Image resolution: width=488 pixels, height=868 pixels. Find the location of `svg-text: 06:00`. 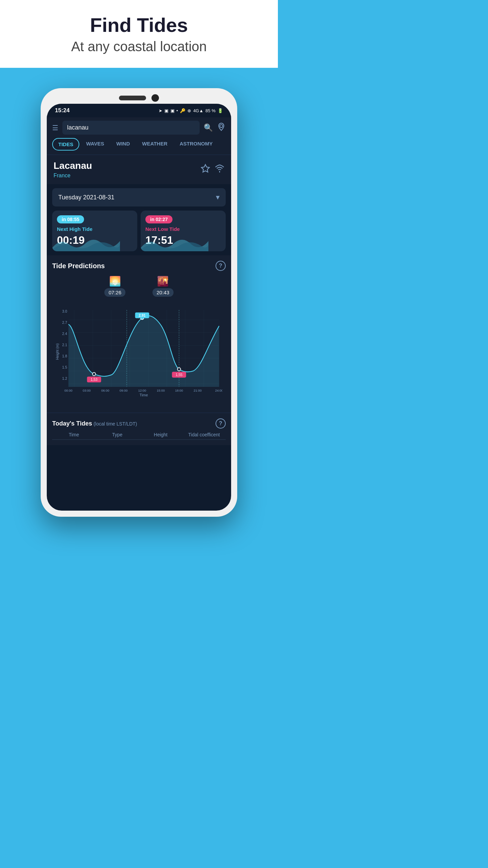

svg-text: 06:00 is located at coordinates (105, 391).